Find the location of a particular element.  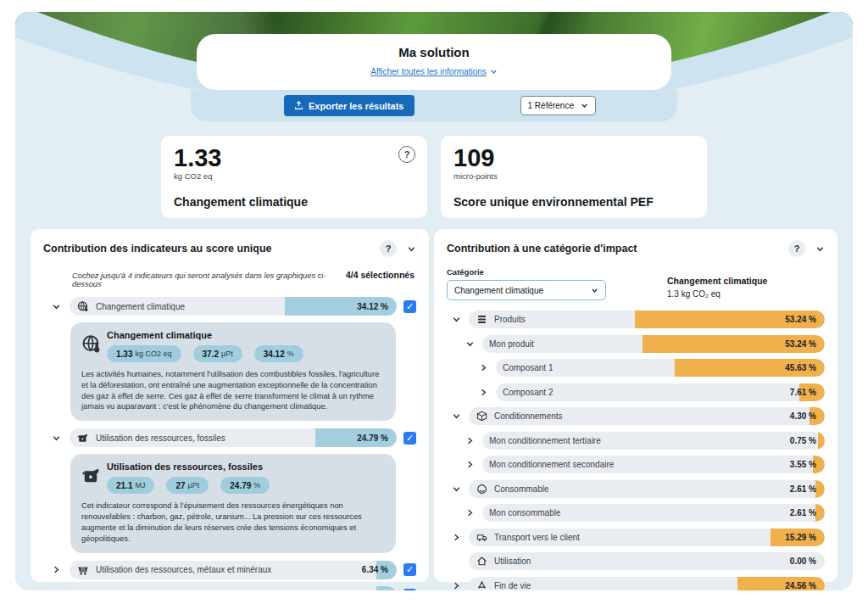

tree-row-transport: Transport vers le client 15.29 % is located at coordinates (637, 538).